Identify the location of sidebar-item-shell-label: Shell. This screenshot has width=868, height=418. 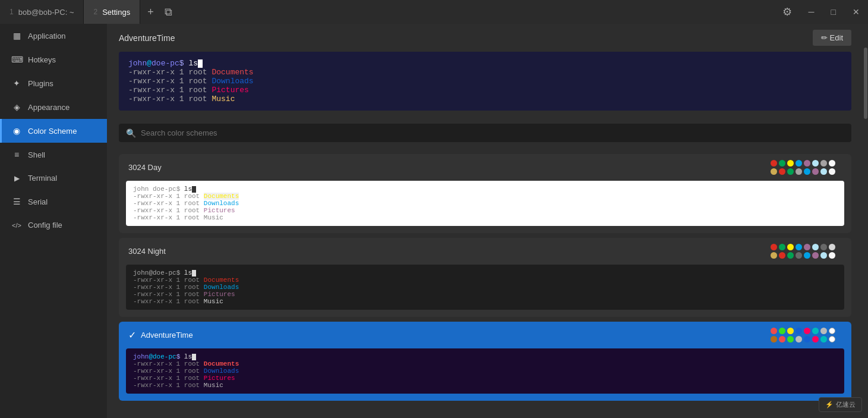
(37, 155).